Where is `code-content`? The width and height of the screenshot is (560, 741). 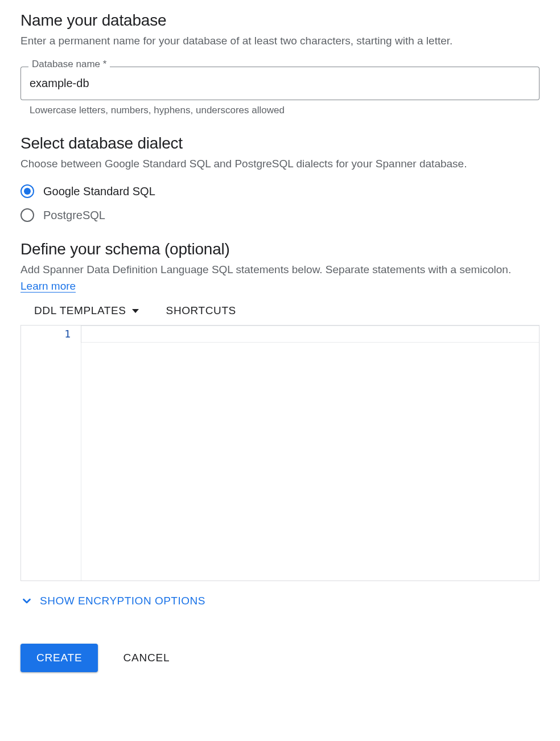 code-content is located at coordinates (310, 334).